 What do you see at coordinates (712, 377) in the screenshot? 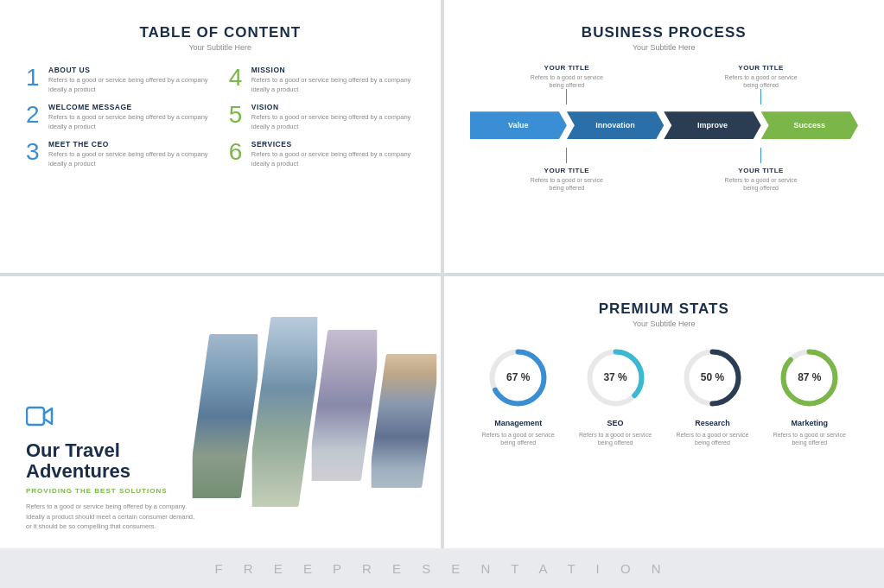
I see `circle-label: 50 %` at bounding box center [712, 377].